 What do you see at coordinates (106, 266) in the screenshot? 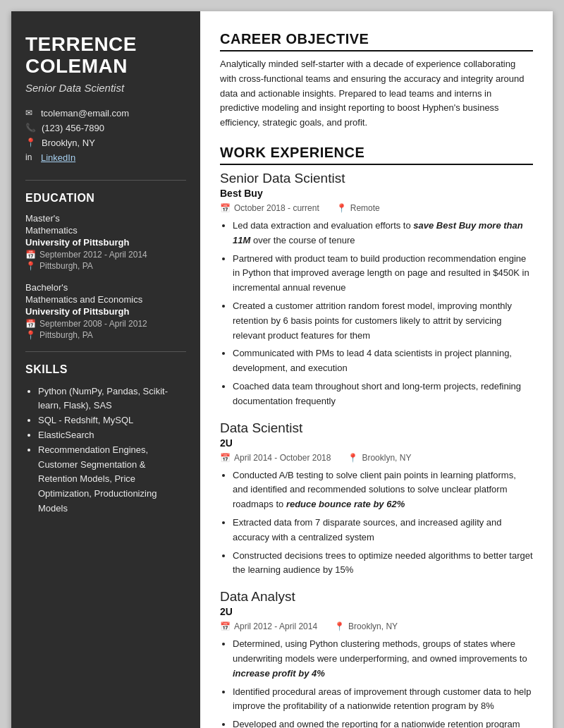
I see `education-section: EDUCATION Master's Mathematics Universit…` at bounding box center [106, 266].